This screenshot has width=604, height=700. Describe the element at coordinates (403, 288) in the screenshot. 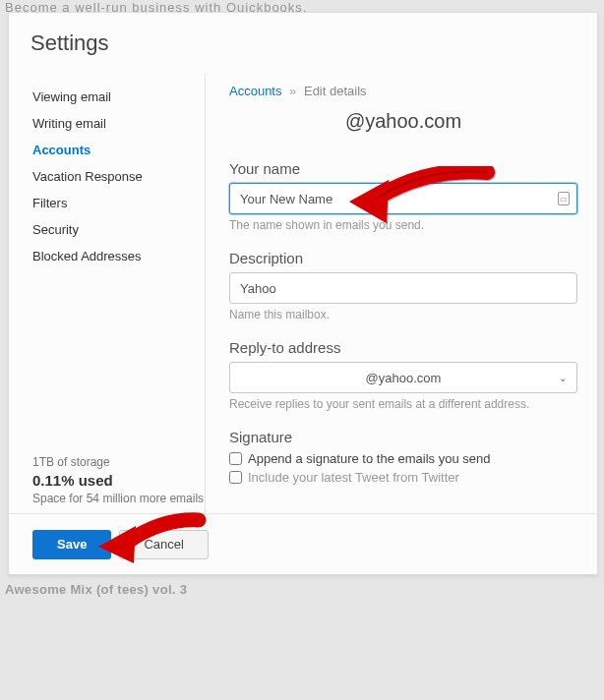

I see `description-input` at that location.